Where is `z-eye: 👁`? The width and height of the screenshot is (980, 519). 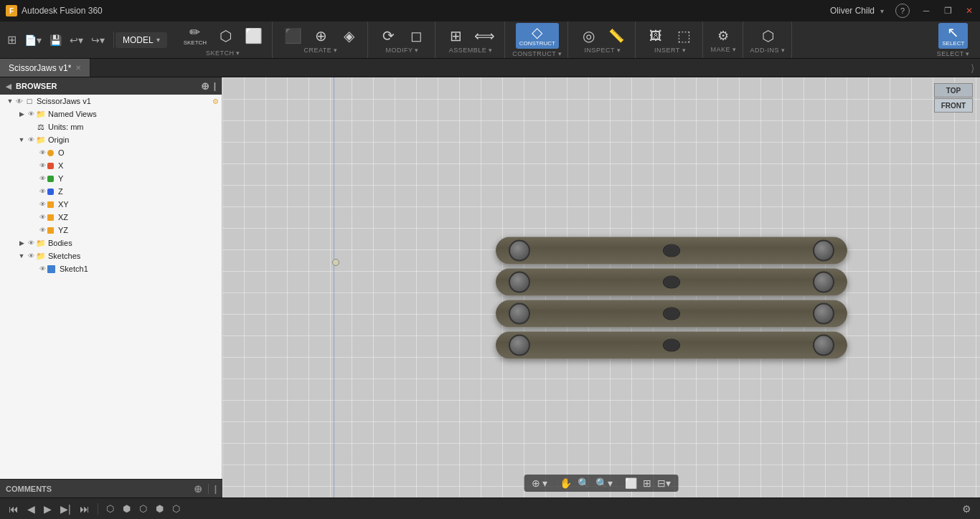 z-eye: 👁 is located at coordinates (42, 191).